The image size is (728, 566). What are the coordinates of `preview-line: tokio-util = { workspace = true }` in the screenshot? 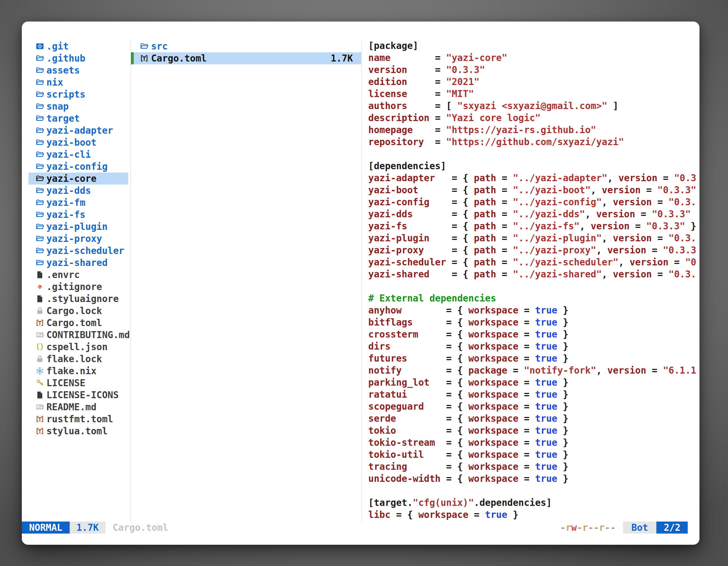 It's located at (534, 455).